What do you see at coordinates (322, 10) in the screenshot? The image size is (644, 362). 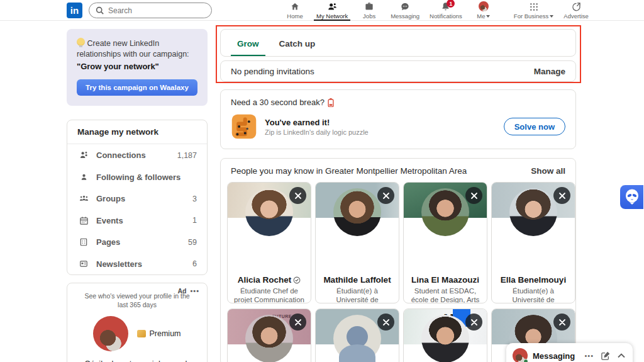 I see `top-nav-bar: in Home My Network Jobs` at bounding box center [322, 10].